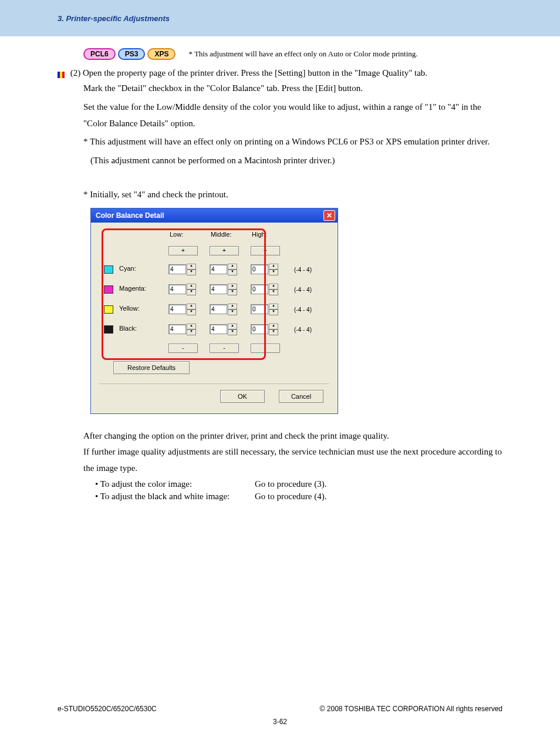 The image size is (560, 747). Describe the element at coordinates (293, 195) in the screenshot. I see `note-2: * Initially, set "4" and check the print…` at that location.